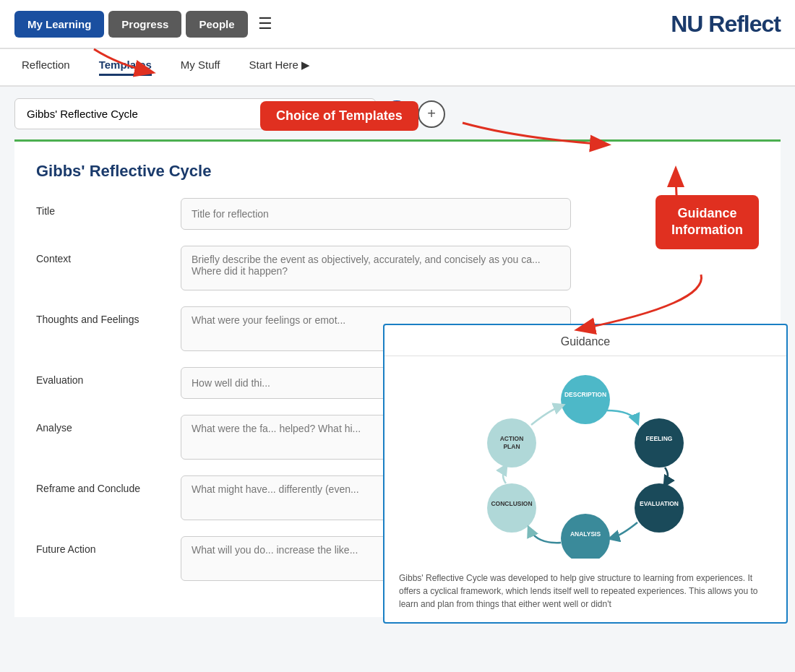 This screenshot has width=795, height=672. Describe the element at coordinates (59, 25) in the screenshot. I see `my-learning-button: My Learning` at that location.